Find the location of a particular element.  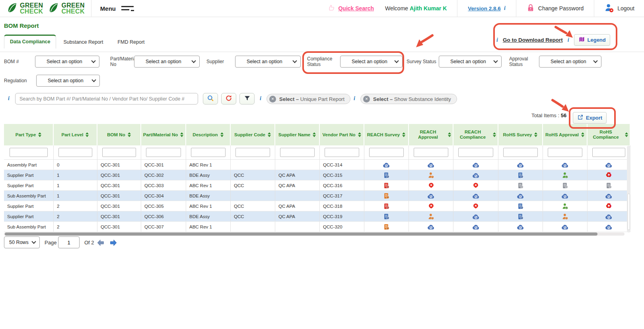

compliance-status-select: Select an option is located at coordinates (372, 62).